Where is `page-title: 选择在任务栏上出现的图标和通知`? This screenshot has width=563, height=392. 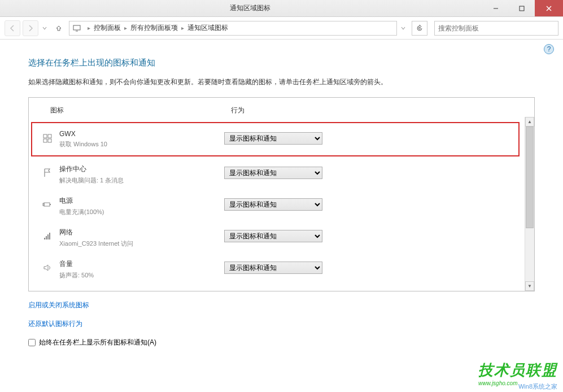
page-title: 选择在任务栏上出现的图标和通知 is located at coordinates (281, 64).